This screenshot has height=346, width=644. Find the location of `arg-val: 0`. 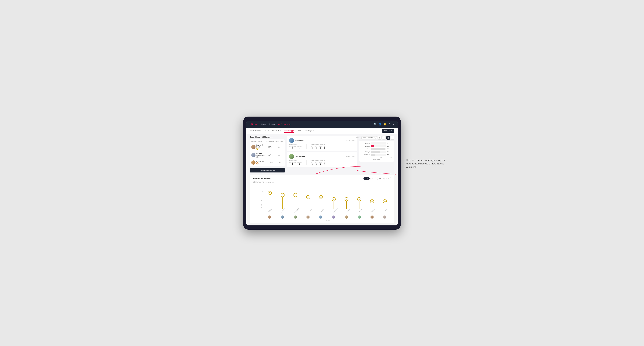

arg-val: 0 is located at coordinates (320, 148).